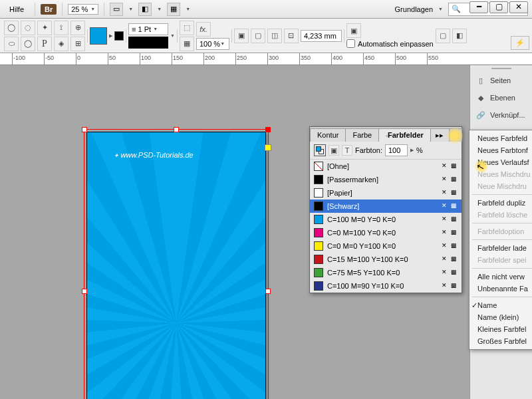 This screenshot has height=399, width=532. What do you see at coordinates (386, 166) in the screenshot?
I see `swatch-row: [Ohne]✕▩` at bounding box center [386, 166].